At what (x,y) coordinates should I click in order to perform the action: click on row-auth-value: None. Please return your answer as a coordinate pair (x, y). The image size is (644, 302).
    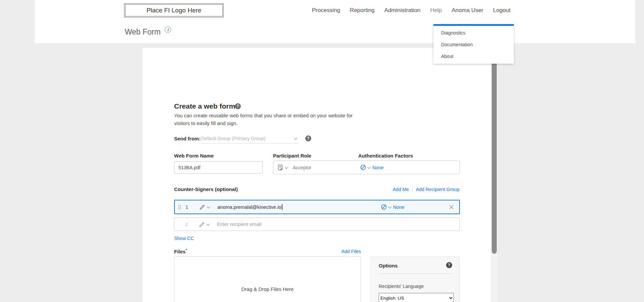
    Looking at the image, I should click on (398, 207).